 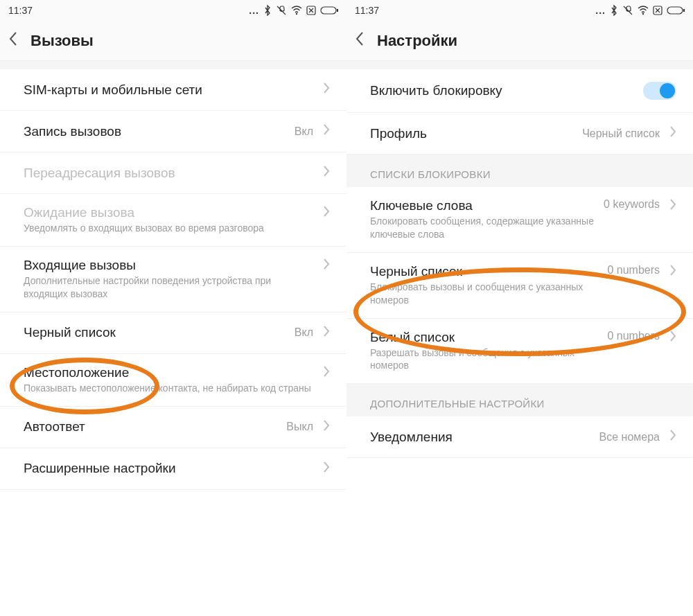 I want to click on item-title: Ключевые слова, so click(x=486, y=206).